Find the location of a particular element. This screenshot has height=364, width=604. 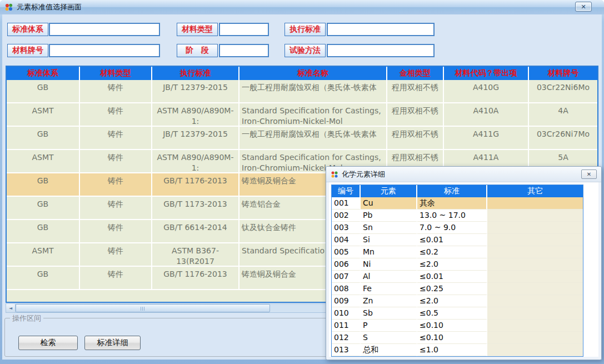

table-cell: A410G is located at coordinates (487, 92).